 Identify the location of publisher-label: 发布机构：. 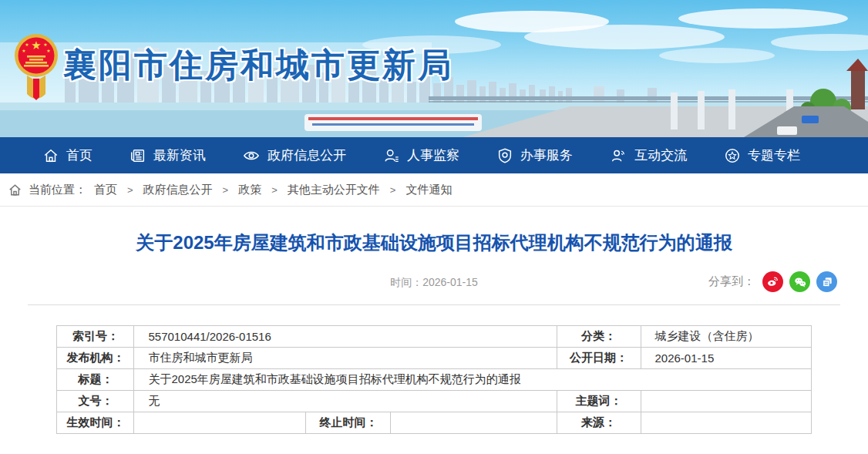
(96, 358).